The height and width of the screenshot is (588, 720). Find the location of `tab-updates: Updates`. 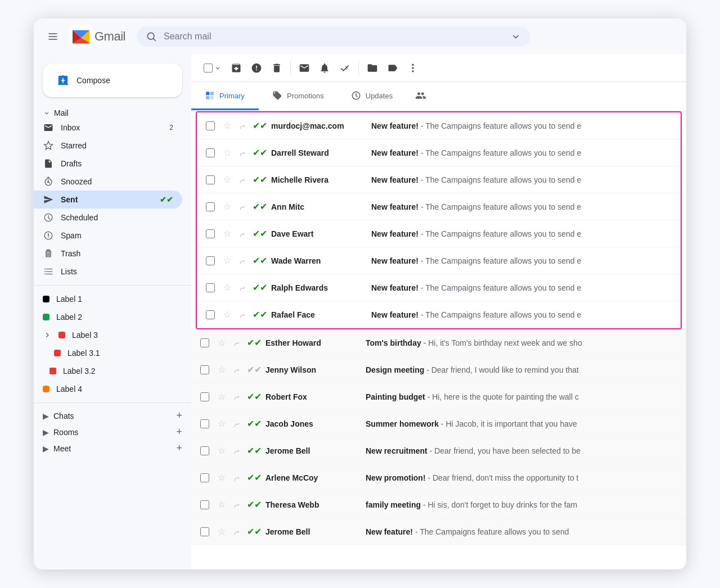

tab-updates: Updates is located at coordinates (372, 97).